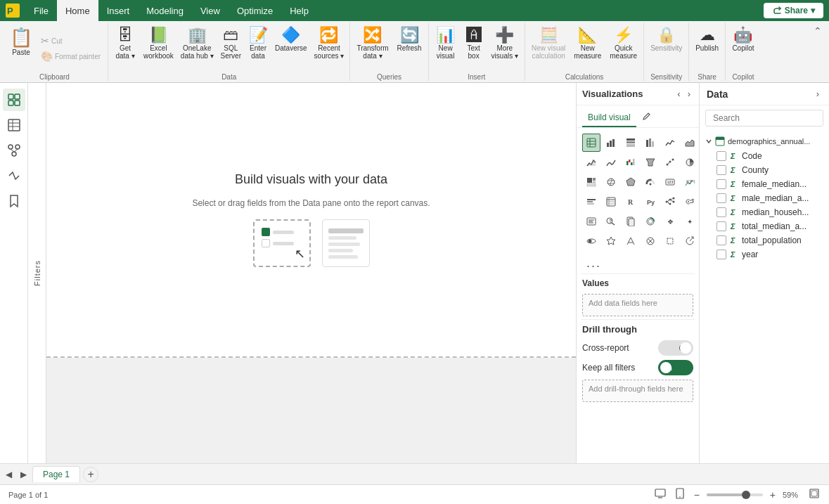 The height and width of the screenshot is (504, 829). What do you see at coordinates (91, 474) in the screenshot?
I see `add-page-button: +` at bounding box center [91, 474].